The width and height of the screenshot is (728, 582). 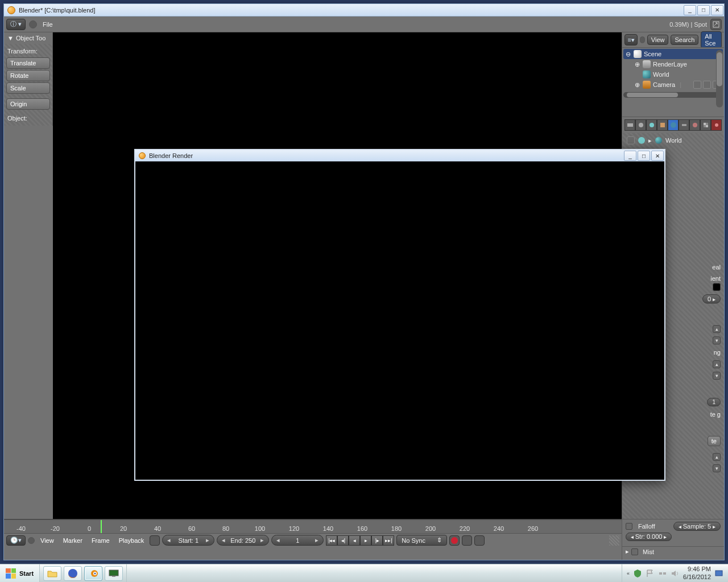 What do you see at coordinates (697, 573) in the screenshot?
I see `clock: 9:46 PM 6/16/2012` at bounding box center [697, 573].